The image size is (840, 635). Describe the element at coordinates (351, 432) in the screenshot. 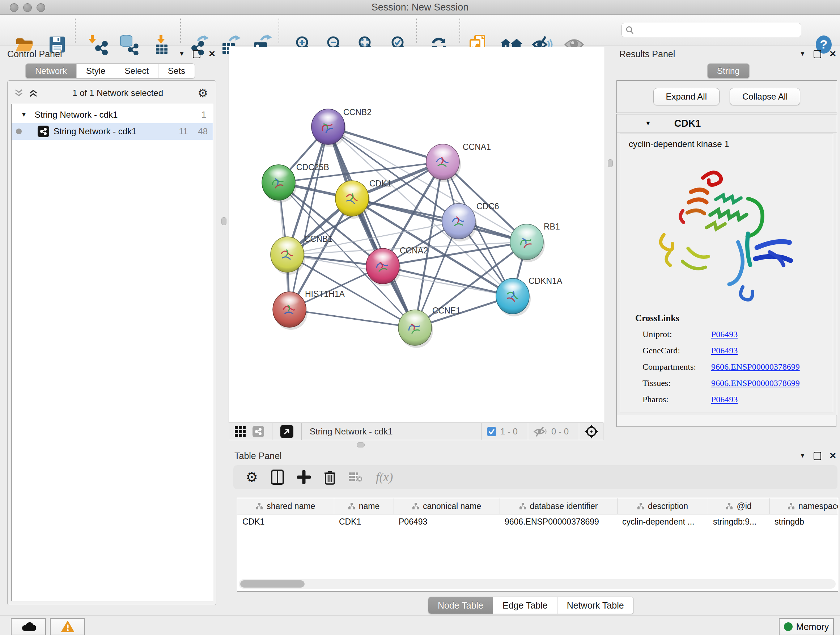

I see `network-view-title: String Network - cdk1` at that location.